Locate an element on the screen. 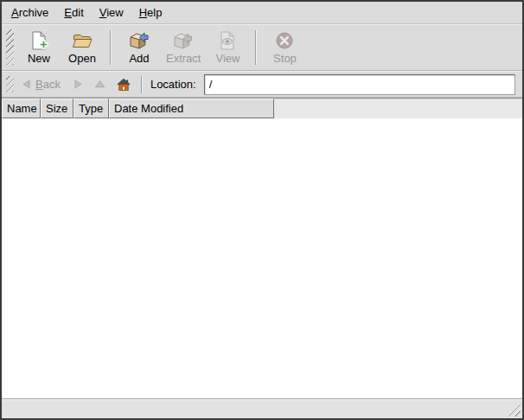 The height and width of the screenshot is (420, 524). column-header-date-modified: Date Modified is located at coordinates (192, 109).